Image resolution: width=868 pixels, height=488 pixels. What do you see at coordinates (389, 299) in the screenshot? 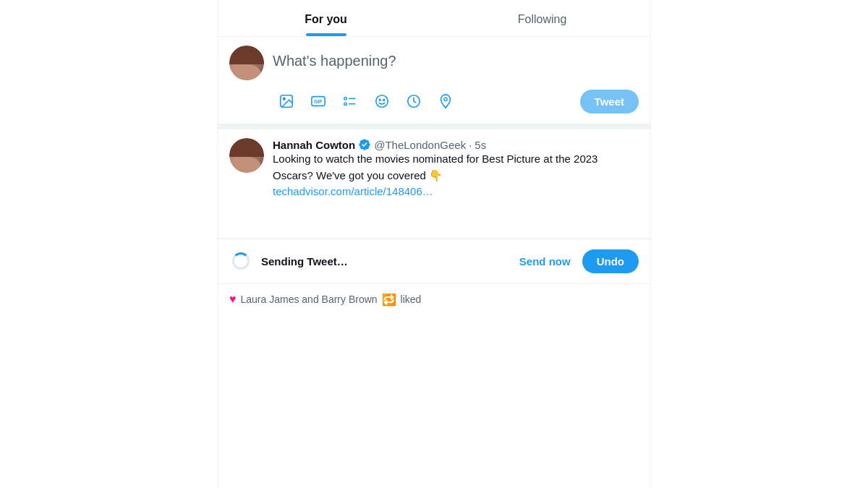
I see `retweet-icon: 🔁` at bounding box center [389, 299].